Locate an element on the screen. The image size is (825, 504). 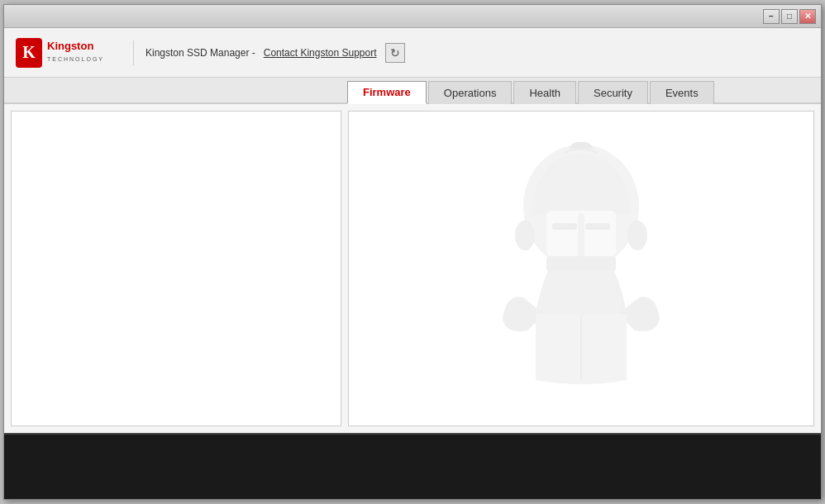
close-button: ✕ is located at coordinates (808, 17).